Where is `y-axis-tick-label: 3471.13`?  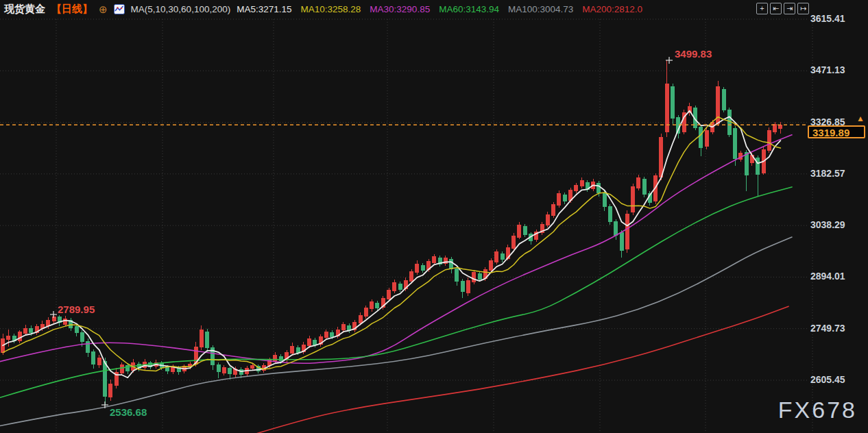
y-axis-tick-label: 3471.13 is located at coordinates (828, 70).